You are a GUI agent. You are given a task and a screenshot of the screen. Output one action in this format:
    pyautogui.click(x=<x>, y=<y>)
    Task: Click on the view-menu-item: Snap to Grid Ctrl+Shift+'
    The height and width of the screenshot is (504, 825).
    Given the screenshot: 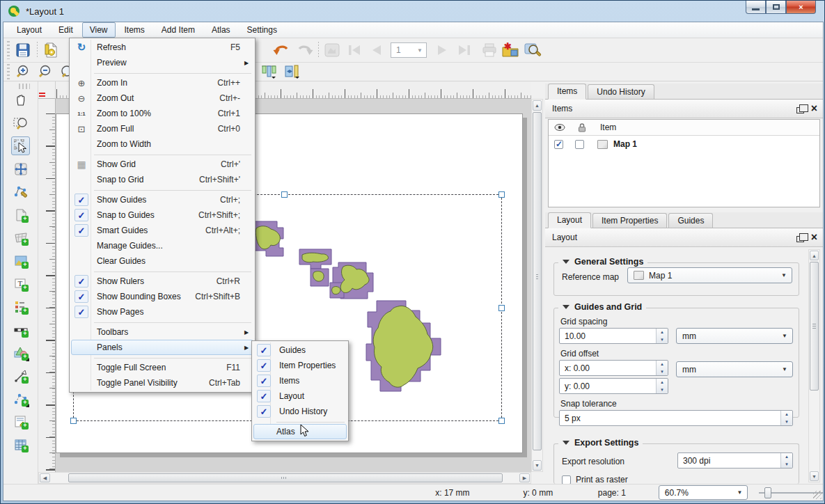 What is the action you would take?
    pyautogui.click(x=162, y=180)
    